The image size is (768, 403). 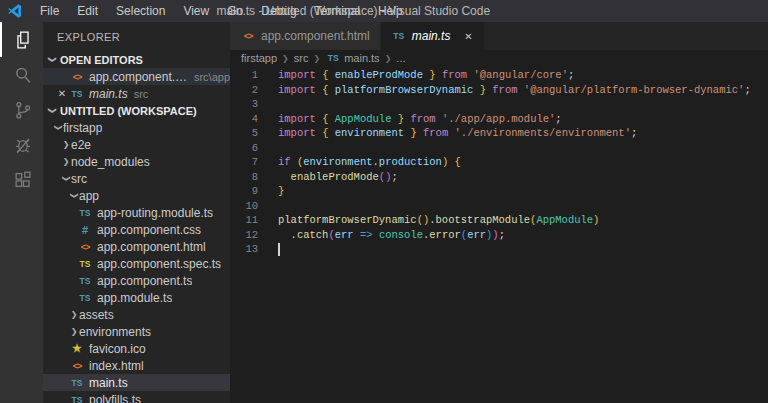 What do you see at coordinates (136, 196) in the screenshot?
I see `tree-item-app: ❯app` at bounding box center [136, 196].